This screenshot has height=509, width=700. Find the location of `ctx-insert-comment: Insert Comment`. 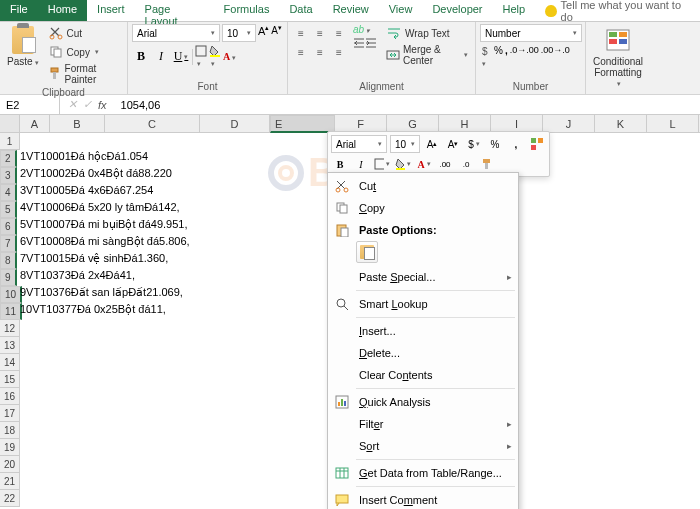

ctx-insert-comment: Insert Comment is located at coordinates (423, 499).